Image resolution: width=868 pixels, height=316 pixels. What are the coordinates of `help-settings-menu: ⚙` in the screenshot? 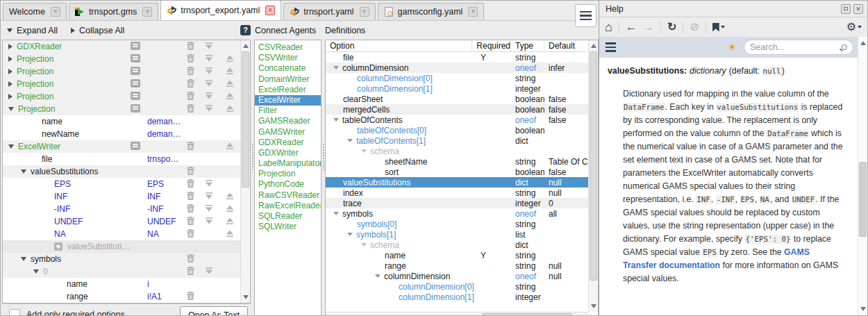 It's located at (854, 27).